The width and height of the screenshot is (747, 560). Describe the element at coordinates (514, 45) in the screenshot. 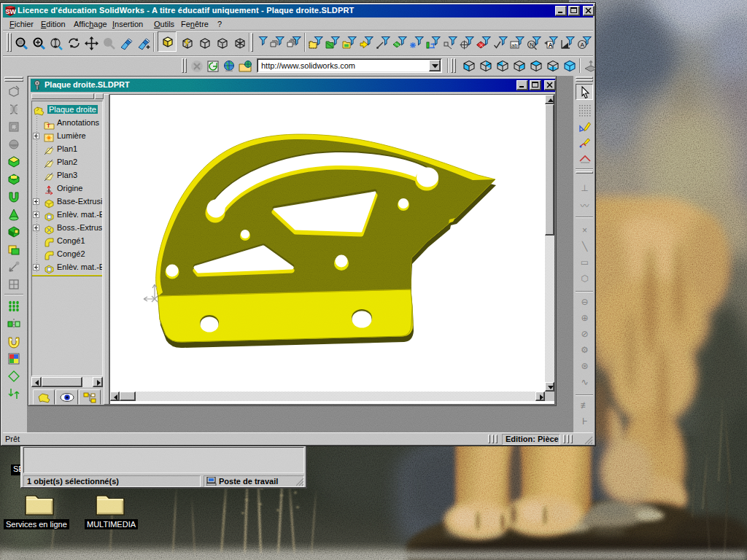

I see `svg-text: ab` at that location.